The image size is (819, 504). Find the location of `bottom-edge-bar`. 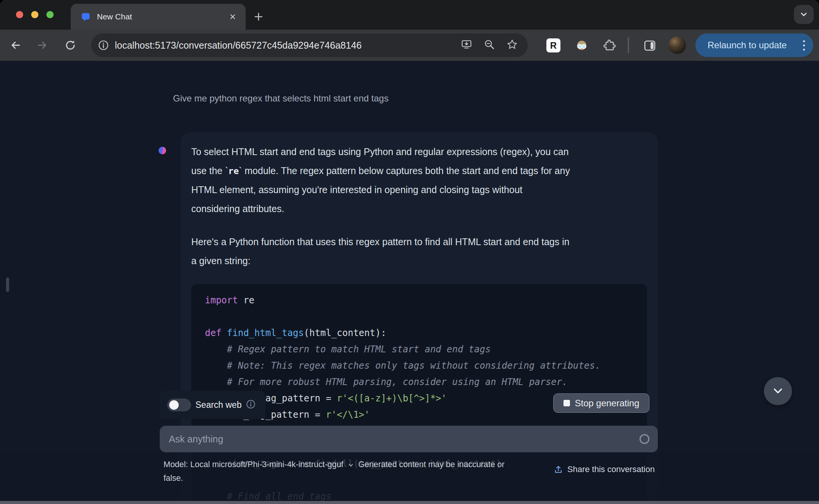

bottom-edge-bar is located at coordinates (410, 502).